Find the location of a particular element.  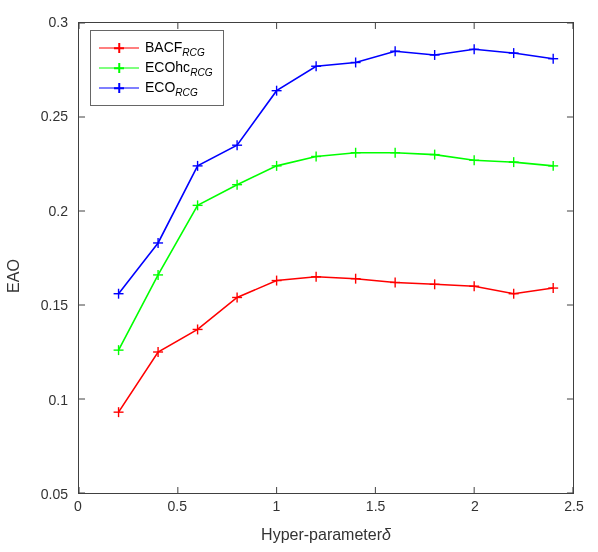

legend-label: ECORCG is located at coordinates (172, 88).